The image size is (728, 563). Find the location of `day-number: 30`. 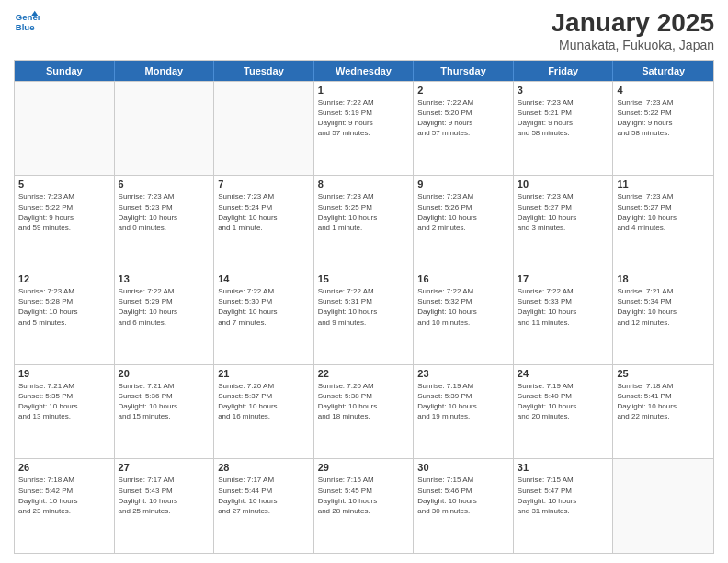

day-number: 30 is located at coordinates (463, 467).